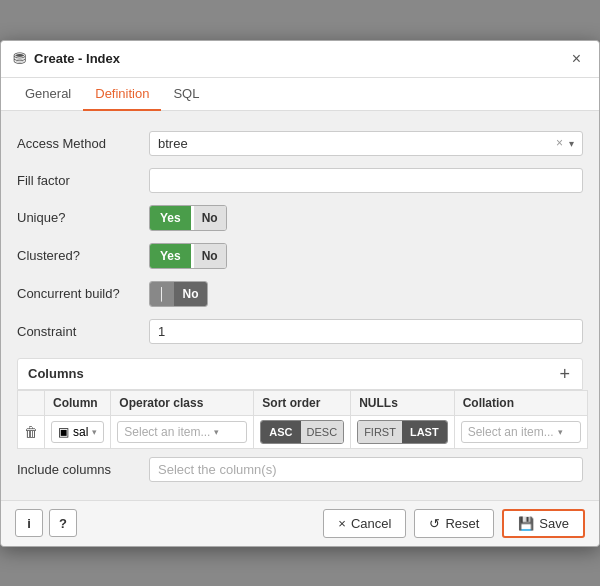  I want to click on collation-placeholder: Select an item..., so click(511, 432).